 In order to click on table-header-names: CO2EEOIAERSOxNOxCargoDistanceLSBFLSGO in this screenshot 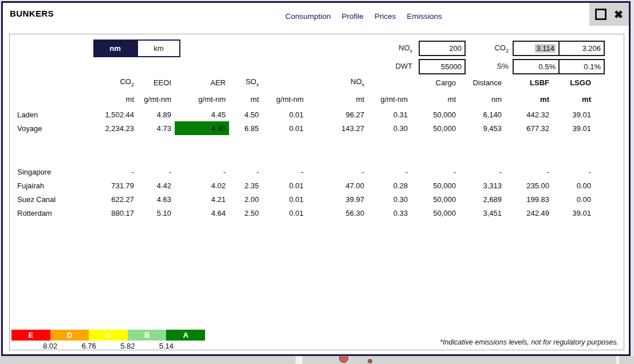, I will do `click(303, 82)`.